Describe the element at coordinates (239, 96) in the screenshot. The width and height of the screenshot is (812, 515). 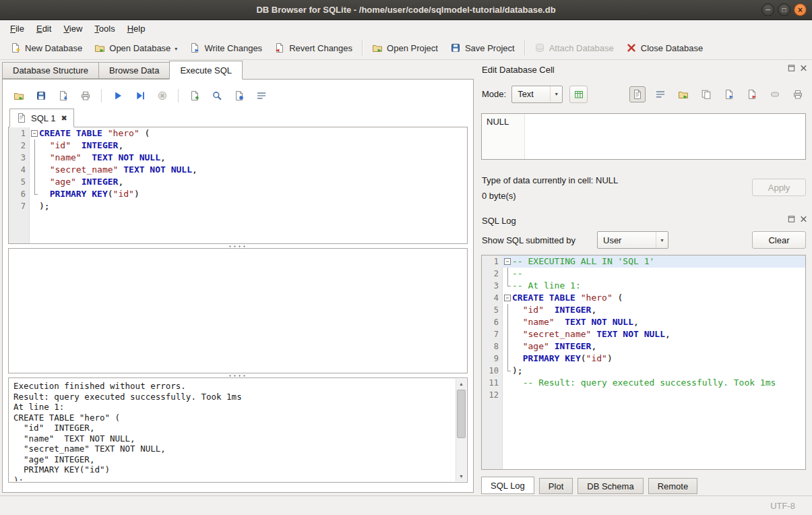
I see `auto-completion-button` at that location.